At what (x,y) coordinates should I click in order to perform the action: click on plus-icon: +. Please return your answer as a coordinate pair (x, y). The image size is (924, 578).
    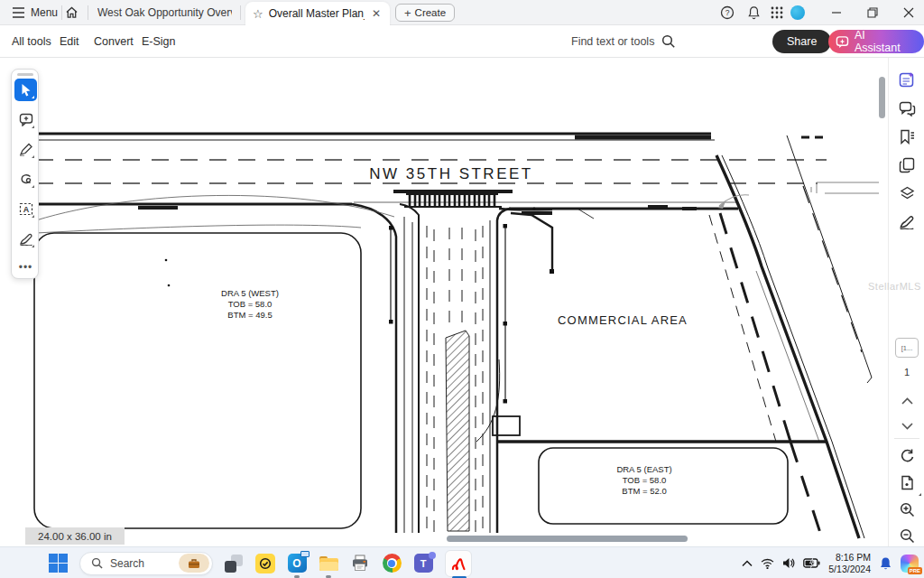
    Looking at the image, I should click on (408, 13).